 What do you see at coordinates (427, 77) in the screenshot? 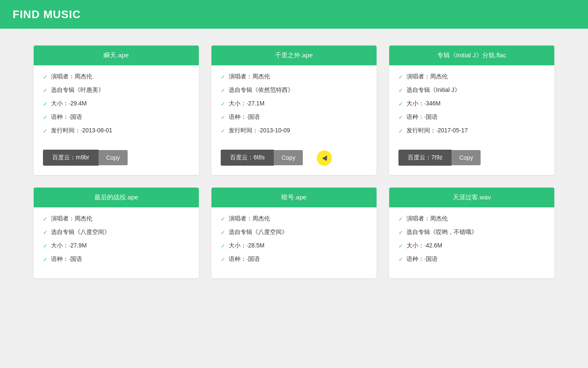
I see `card-3-artist: 演唱者：周杰伦` at bounding box center [427, 77].